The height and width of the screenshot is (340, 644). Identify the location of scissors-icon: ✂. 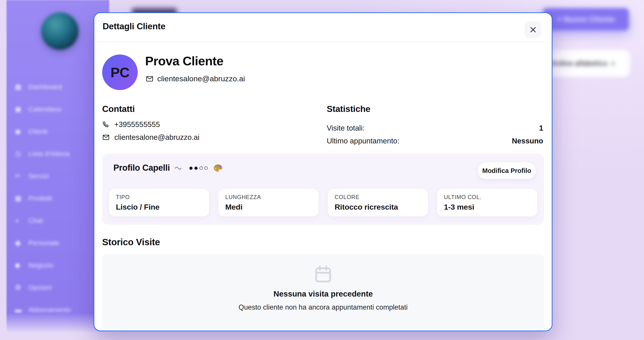
(21, 176).